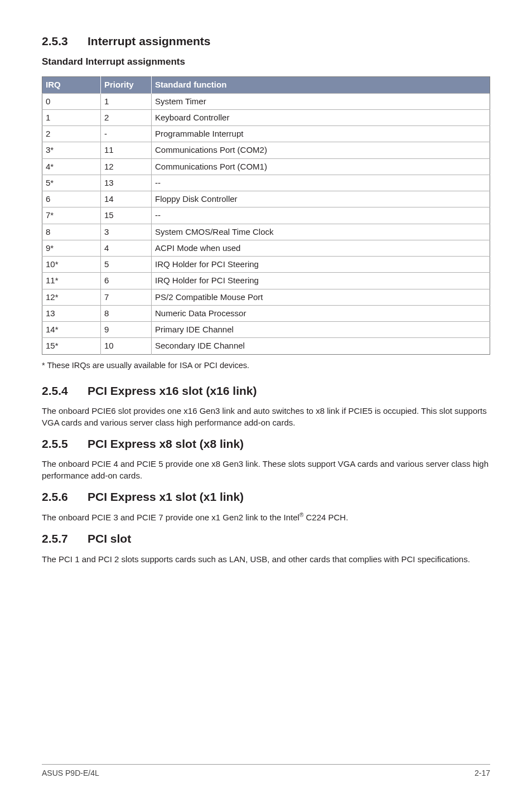 The image size is (532, 802). What do you see at coordinates (71, 85) in the screenshot?
I see `th-irq: IRQ` at bounding box center [71, 85].